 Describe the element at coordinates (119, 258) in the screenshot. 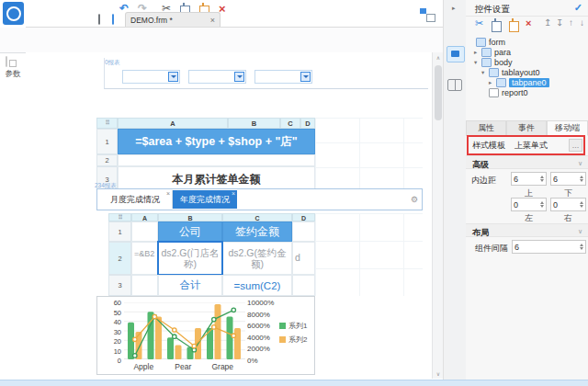

I see `inner-row-header-2: 2` at that location.